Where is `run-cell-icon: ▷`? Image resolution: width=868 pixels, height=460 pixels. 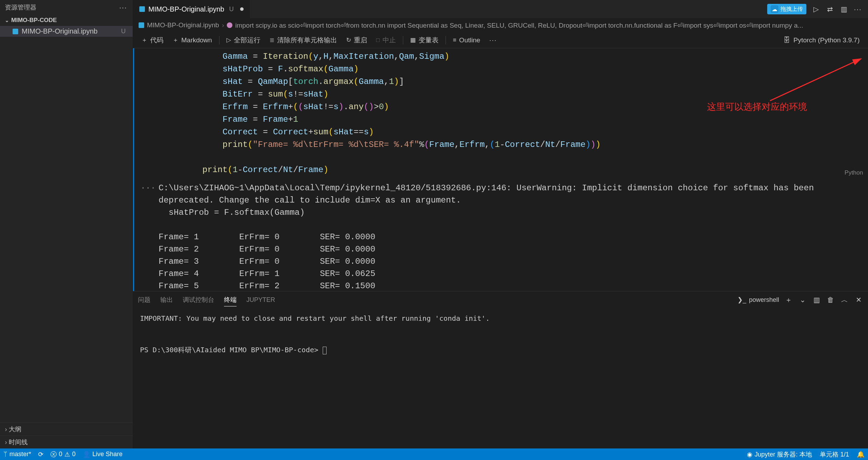
run-cell-icon: ▷ is located at coordinates (816, 9).